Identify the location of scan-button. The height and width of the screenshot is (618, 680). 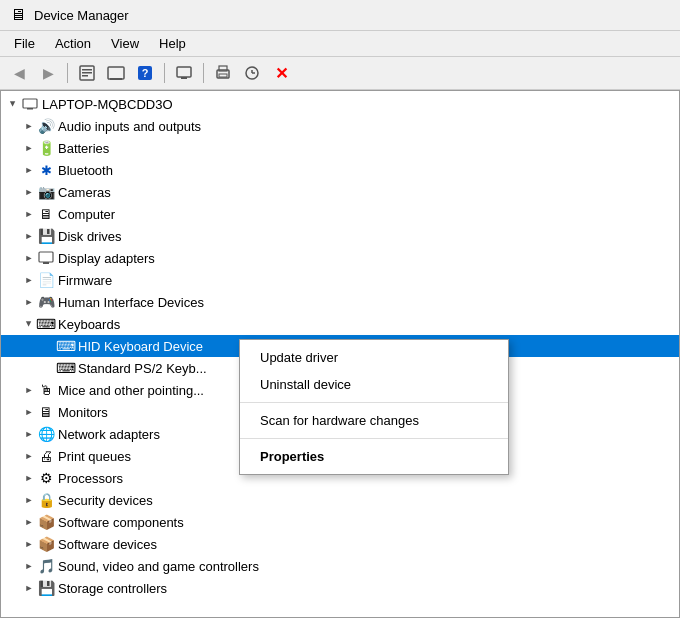
(252, 73).